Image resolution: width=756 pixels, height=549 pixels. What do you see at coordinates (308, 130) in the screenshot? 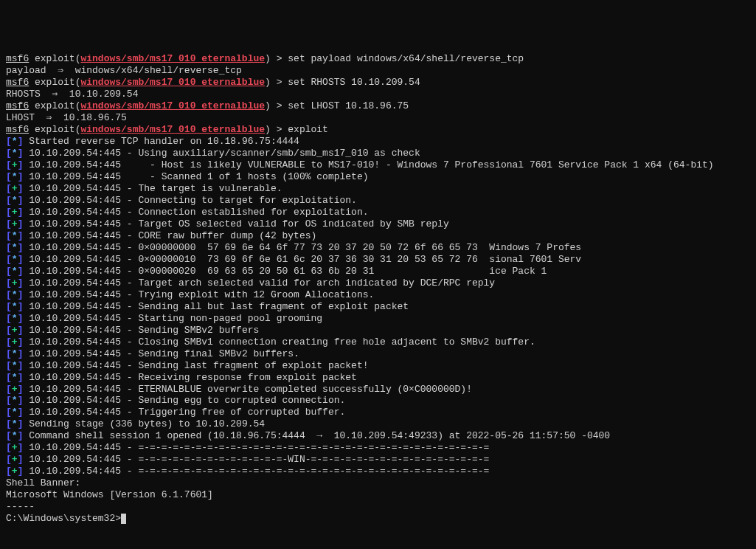
I see `command-text: exploit` at bounding box center [308, 130].